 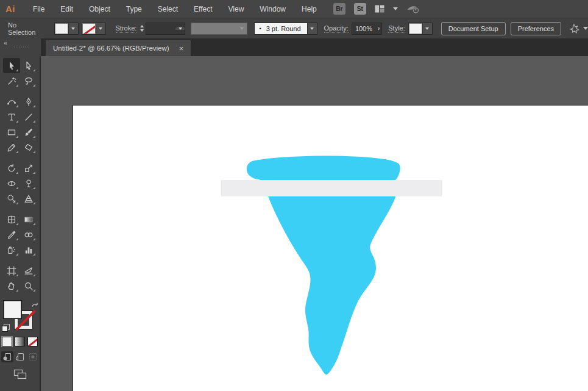 What do you see at coordinates (29, 183) in the screenshot?
I see `puppet-warp-tool` at bounding box center [29, 183].